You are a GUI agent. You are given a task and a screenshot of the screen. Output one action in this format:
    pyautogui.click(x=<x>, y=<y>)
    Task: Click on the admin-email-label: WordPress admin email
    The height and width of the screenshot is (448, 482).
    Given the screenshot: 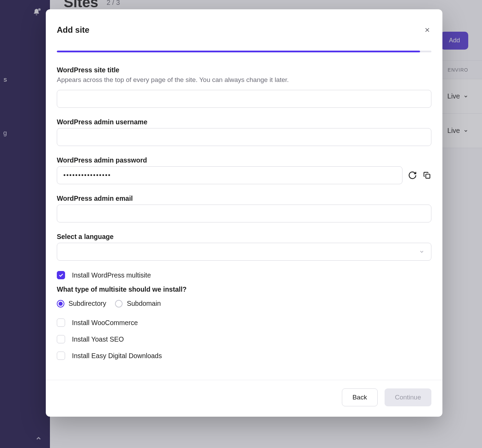 What is the action you would take?
    pyautogui.click(x=244, y=198)
    